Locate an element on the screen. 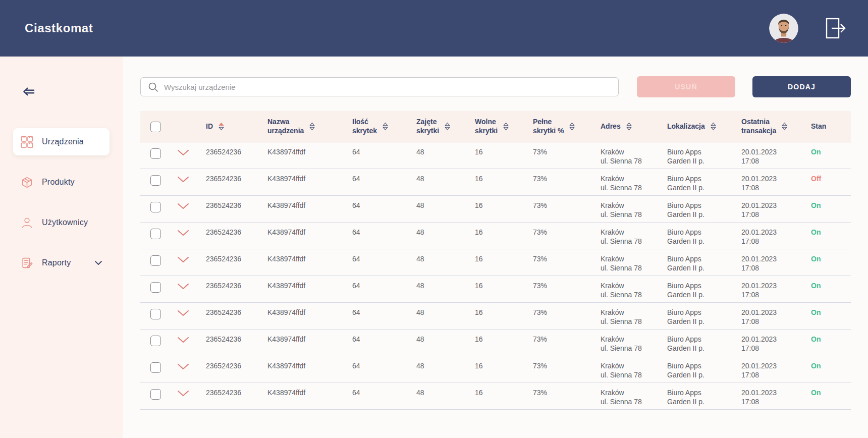  add-button: DODAJ is located at coordinates (801, 87).